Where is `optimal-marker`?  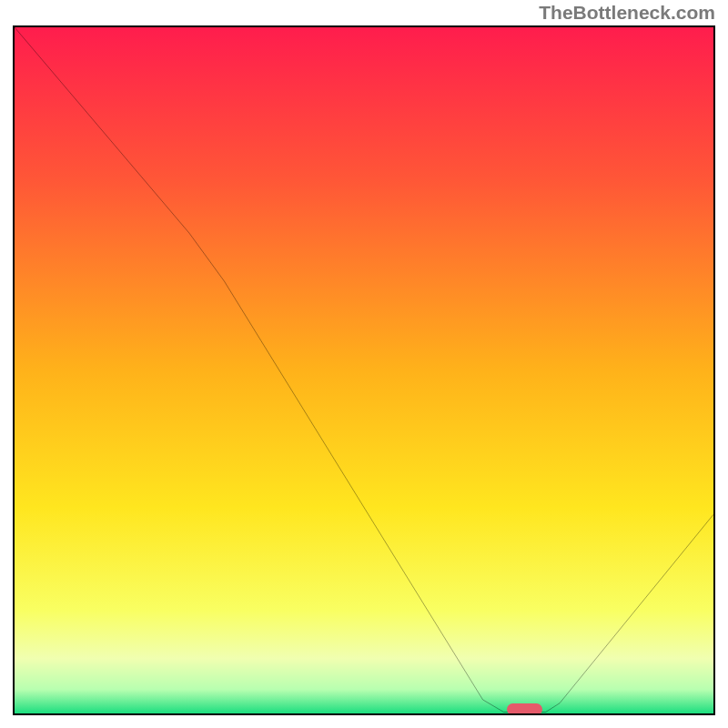 optimal-marker is located at coordinates (524, 709).